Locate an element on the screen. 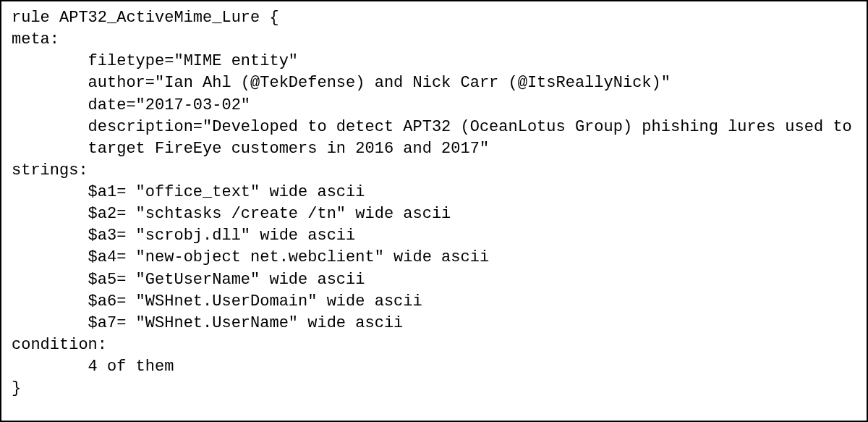 The width and height of the screenshot is (868, 422). meta-description-line: description="Developed to detect APT32 (… is located at coordinates (434, 138).